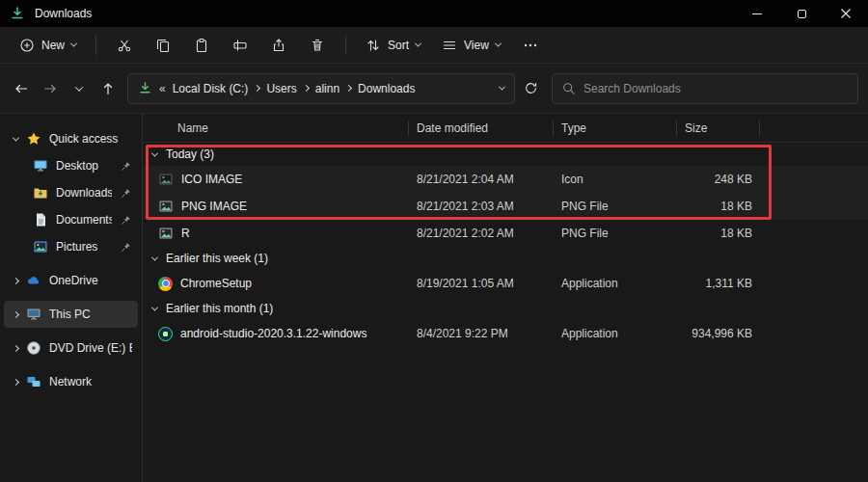  I want to click on breadcrumb-item-downloads: Downloads, so click(386, 89).